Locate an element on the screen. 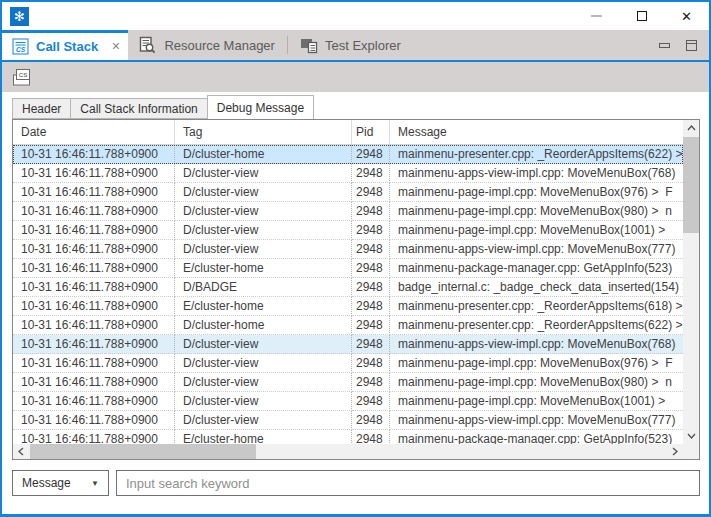 Image resolution: width=711 pixels, height=517 pixels. scroll-down-button is located at coordinates (691, 436).